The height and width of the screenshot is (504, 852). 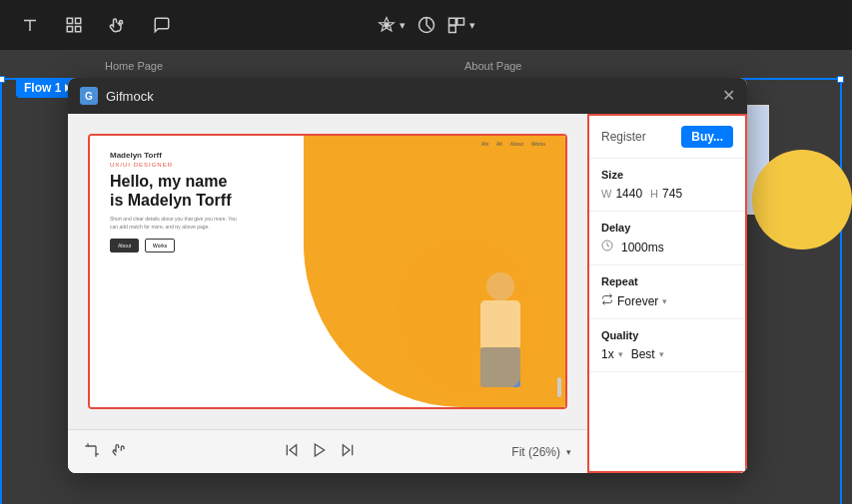 I want to click on mockup-text-area: Madelyn Torff UX/UI DESIGNER Hello, my n…, so click(x=175, y=202).